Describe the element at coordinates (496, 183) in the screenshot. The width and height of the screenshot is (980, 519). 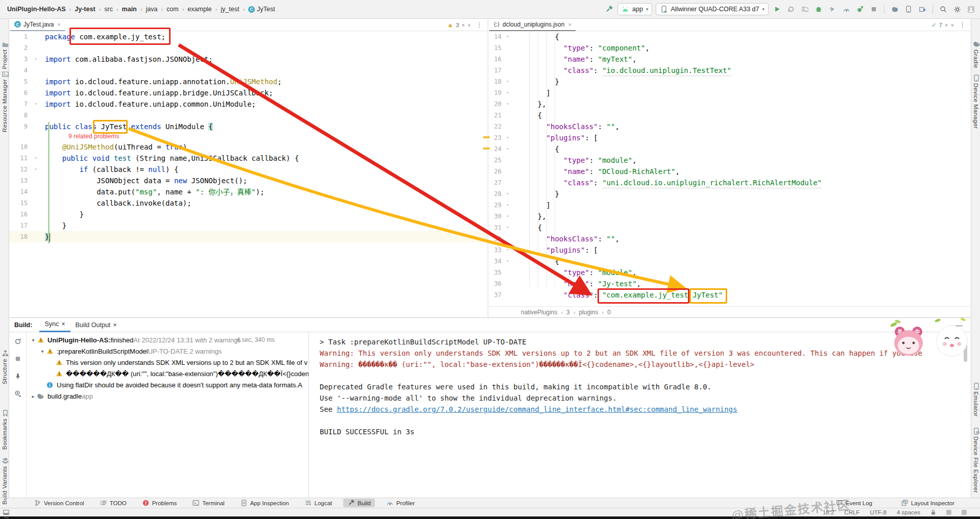
I see `line-number: 27` at that location.